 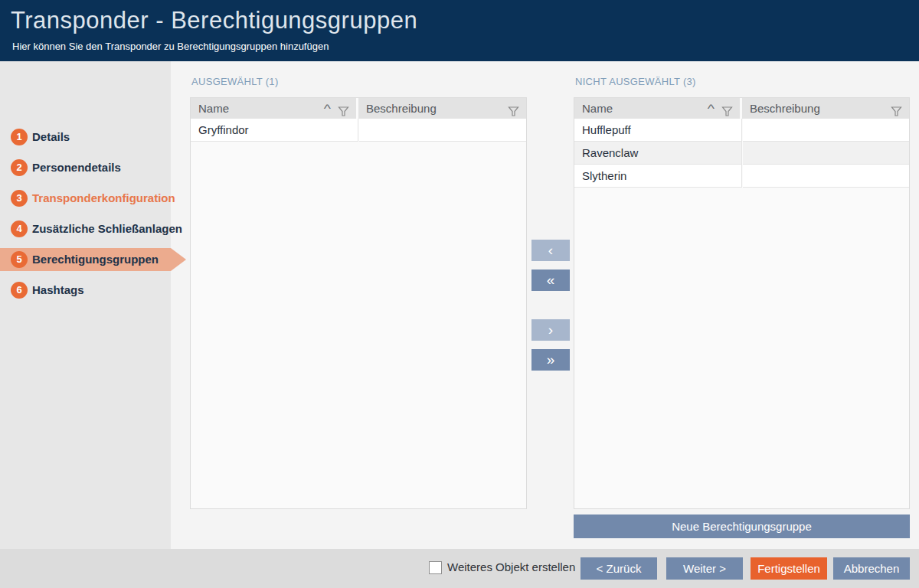 I want to click on step-number-badge: 3, so click(x=19, y=198).